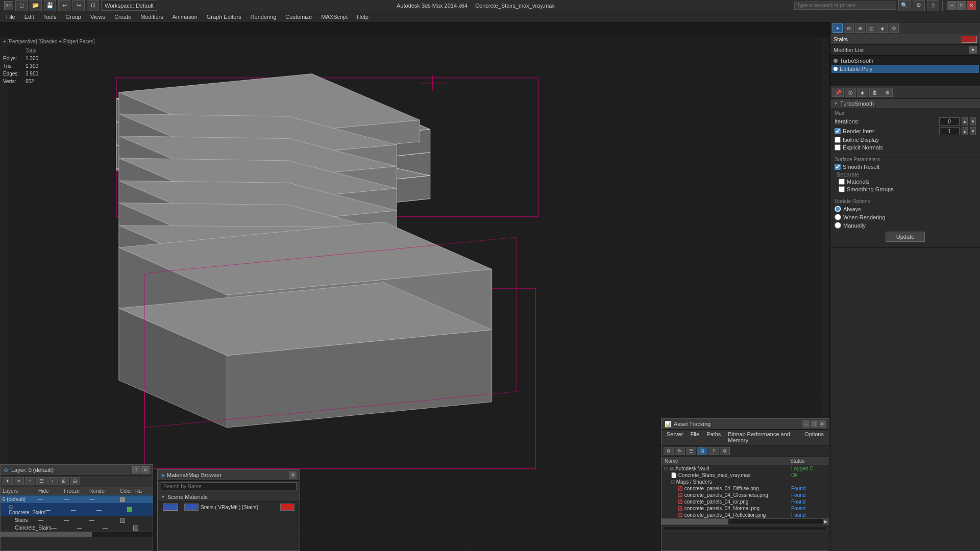 The width and height of the screenshot is (980, 551). Describe the element at coordinates (745, 482) in the screenshot. I see `at-row-maps: ⊟ Maps / Shaders` at that location.